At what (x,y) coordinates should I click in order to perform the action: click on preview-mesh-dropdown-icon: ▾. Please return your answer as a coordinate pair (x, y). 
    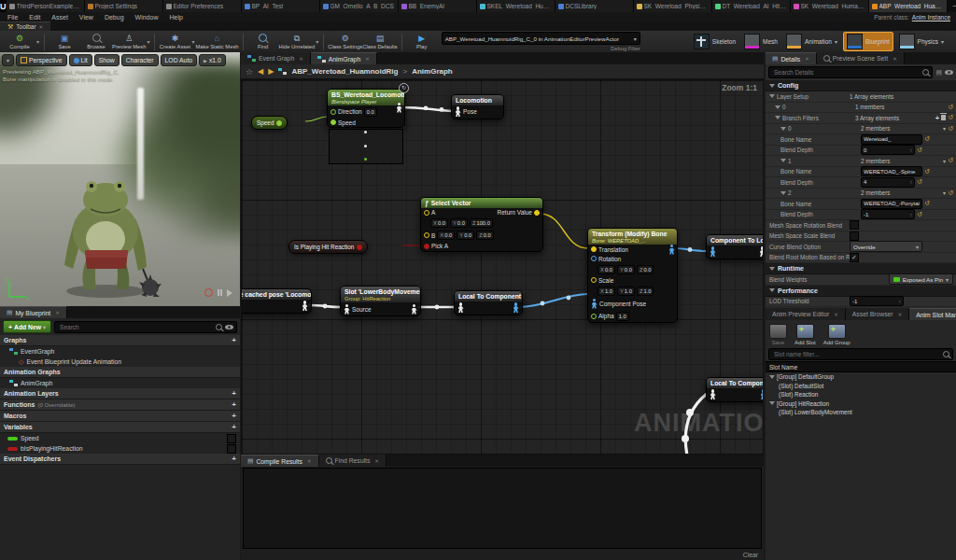
    Looking at the image, I should click on (148, 41).